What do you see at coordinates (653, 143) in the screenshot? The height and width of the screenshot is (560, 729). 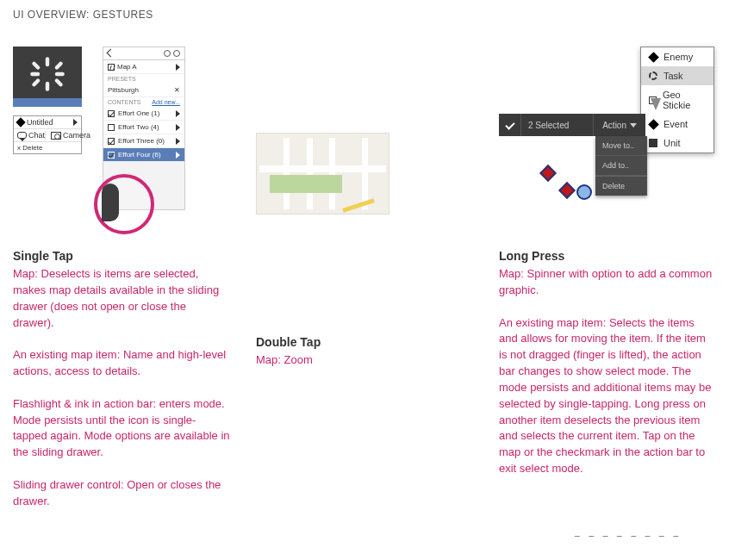 I see `square-icon` at bounding box center [653, 143].